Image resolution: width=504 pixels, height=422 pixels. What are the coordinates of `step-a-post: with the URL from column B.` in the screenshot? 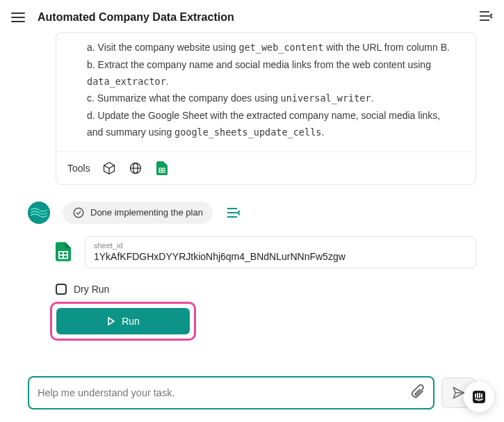 It's located at (387, 47).